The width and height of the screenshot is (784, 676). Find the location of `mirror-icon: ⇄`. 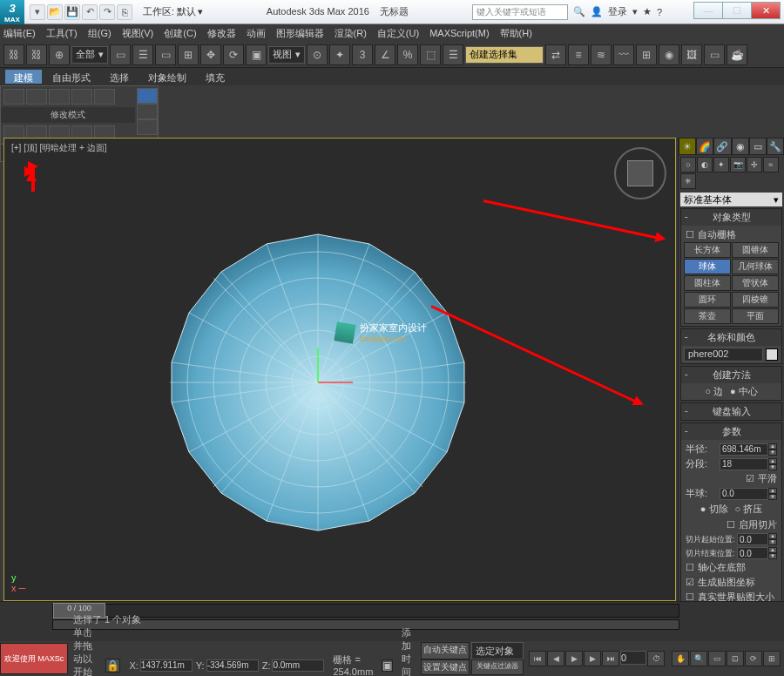

mirror-icon: ⇄ is located at coordinates (556, 55).